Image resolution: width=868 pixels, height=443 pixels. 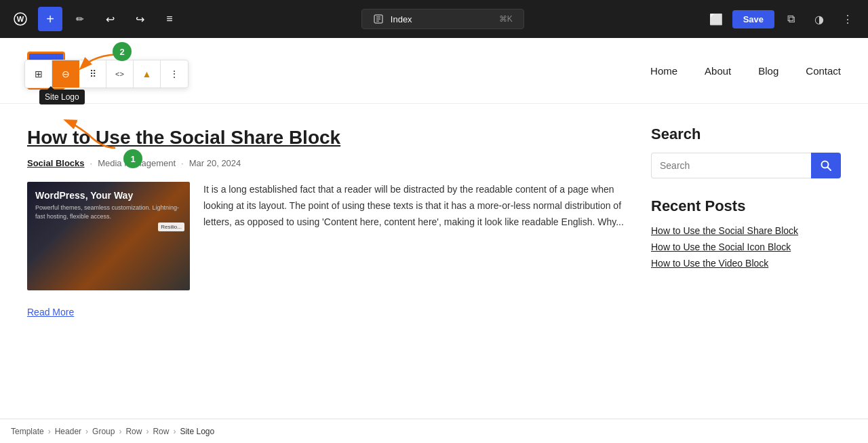 I want to click on site-logo-tooltip: Site Logo, so click(x=62, y=97).